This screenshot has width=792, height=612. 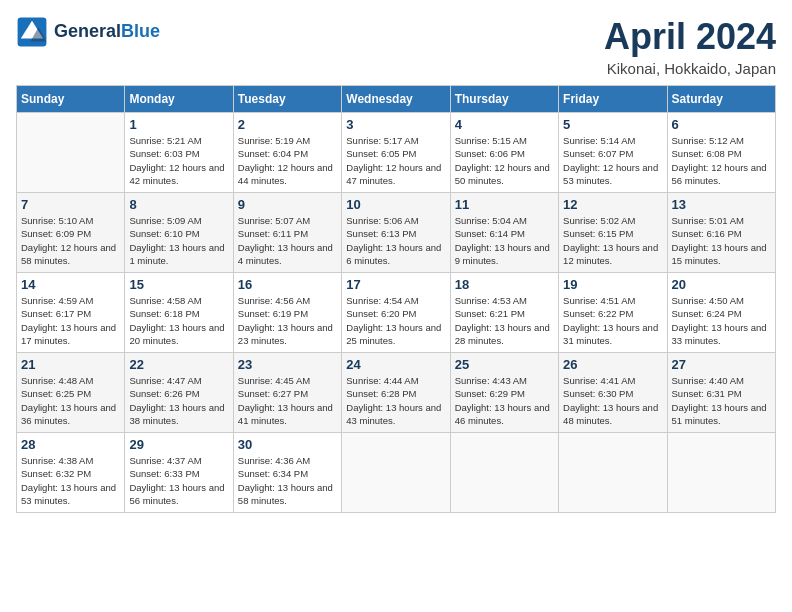 What do you see at coordinates (70, 480) in the screenshot?
I see `day-info: Sunrise: 4:38 AMSunset: 6:32 PMDaylight:…` at bounding box center [70, 480].